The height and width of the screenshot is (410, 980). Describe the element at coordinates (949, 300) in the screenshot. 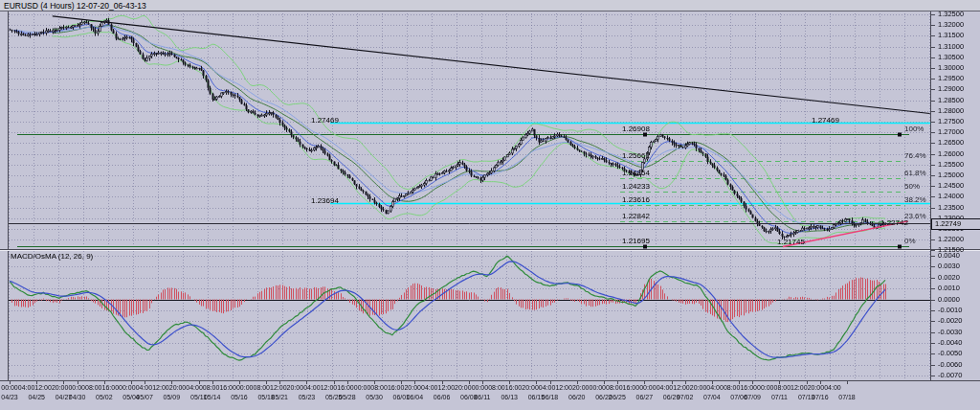

I see `macd-axis-label: 0.0000` at that location.